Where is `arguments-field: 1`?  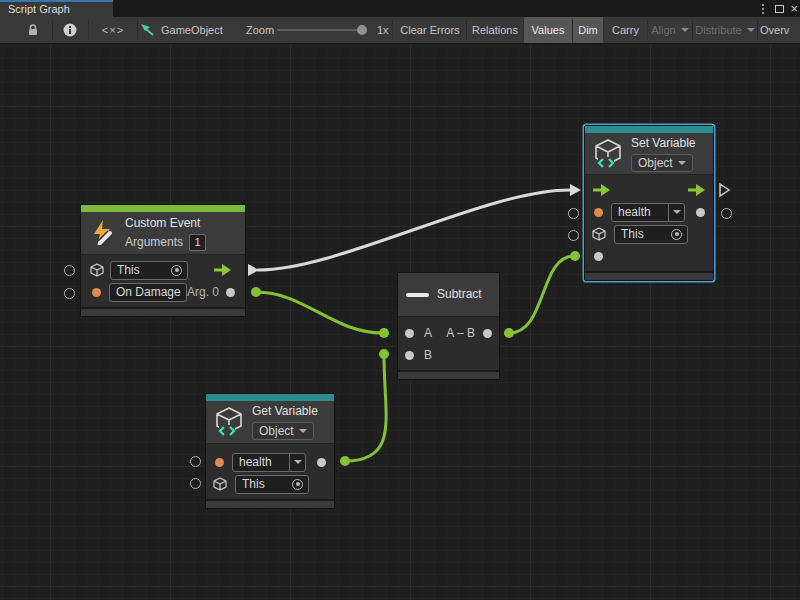 arguments-field: 1 is located at coordinates (198, 242).